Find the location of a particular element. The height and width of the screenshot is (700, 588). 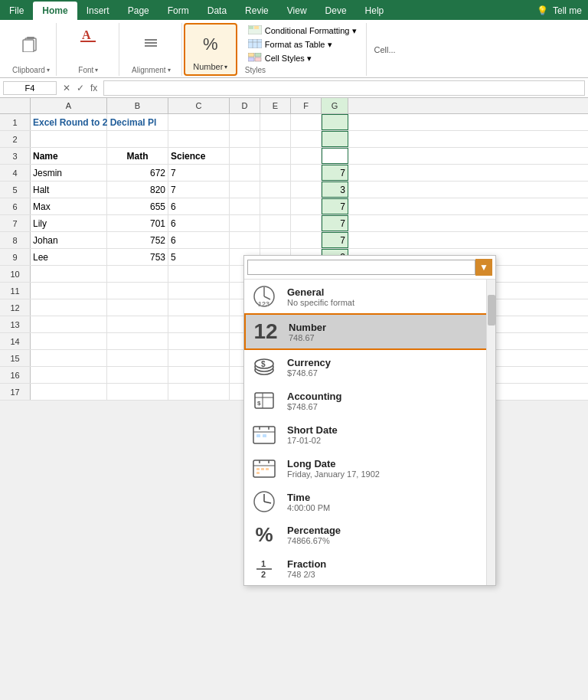

tab-page: Page is located at coordinates (139, 11).